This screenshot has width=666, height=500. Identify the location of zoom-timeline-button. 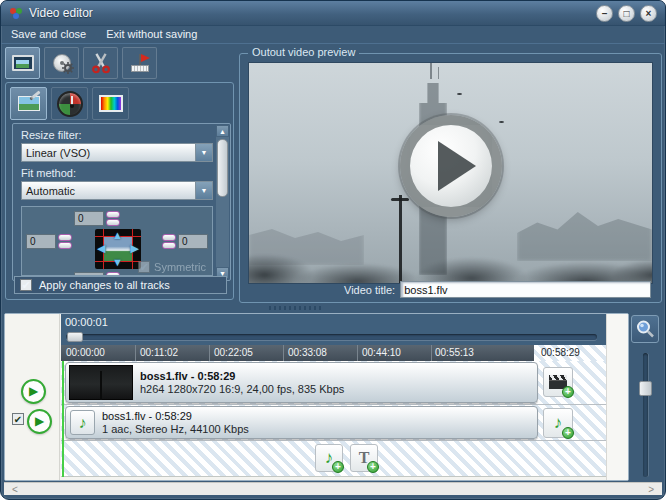
(645, 329).